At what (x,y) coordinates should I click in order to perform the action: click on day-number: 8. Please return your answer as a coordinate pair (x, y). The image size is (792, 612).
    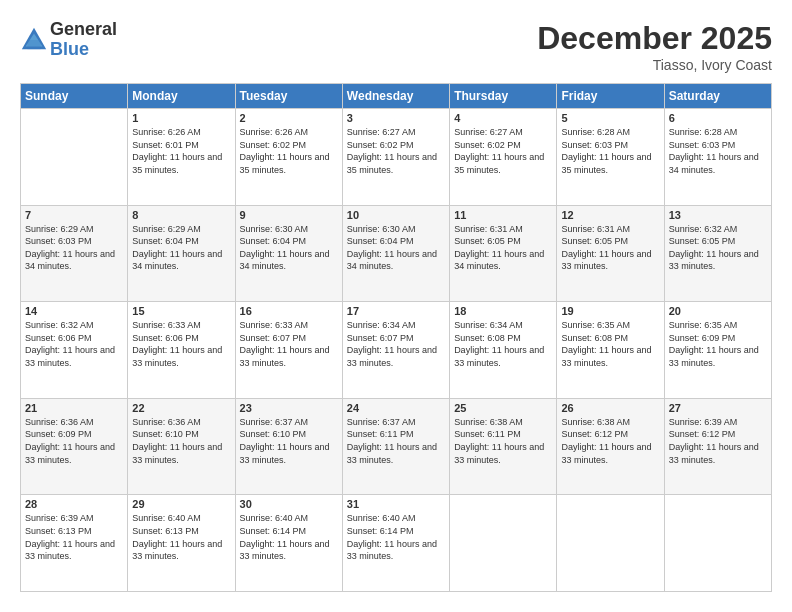
    Looking at the image, I should click on (181, 215).